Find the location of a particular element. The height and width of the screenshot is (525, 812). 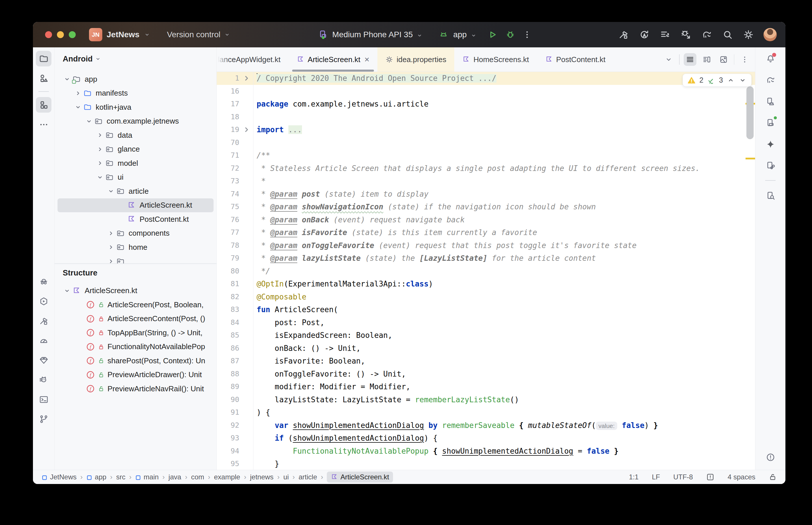

tree-item-data: data is located at coordinates (136, 135).